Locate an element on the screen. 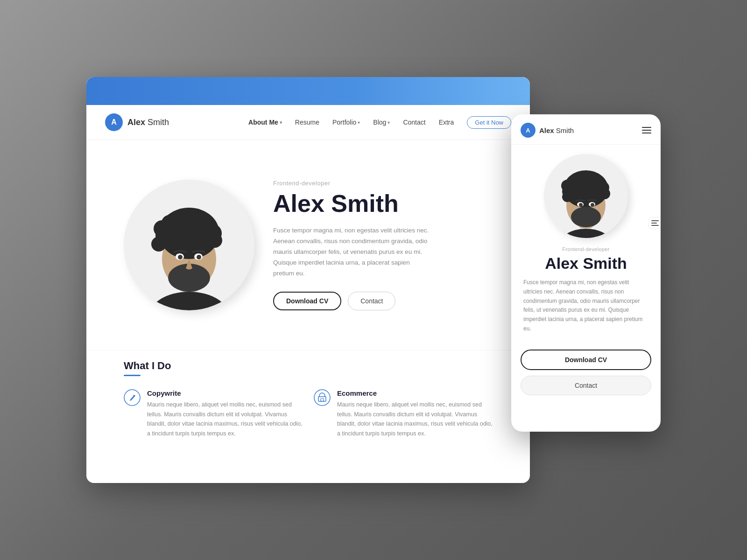 This screenshot has width=747, height=560. service-ecommerce-content: Ecommerce Mauris neque libero, aliquet v… is located at coordinates (415, 414).